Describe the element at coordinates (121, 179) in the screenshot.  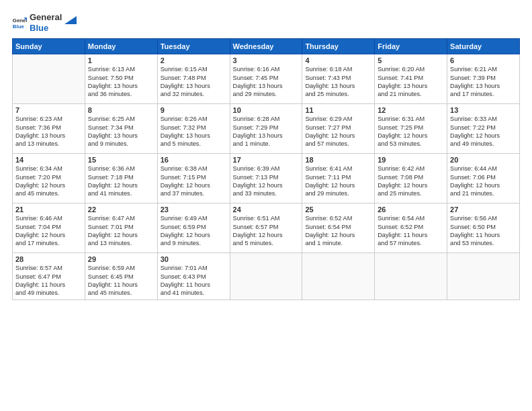
I see `calendar-cell: 15Sunrise: 6:36 AMSunset: 7:18 PMDayligh…` at that location.